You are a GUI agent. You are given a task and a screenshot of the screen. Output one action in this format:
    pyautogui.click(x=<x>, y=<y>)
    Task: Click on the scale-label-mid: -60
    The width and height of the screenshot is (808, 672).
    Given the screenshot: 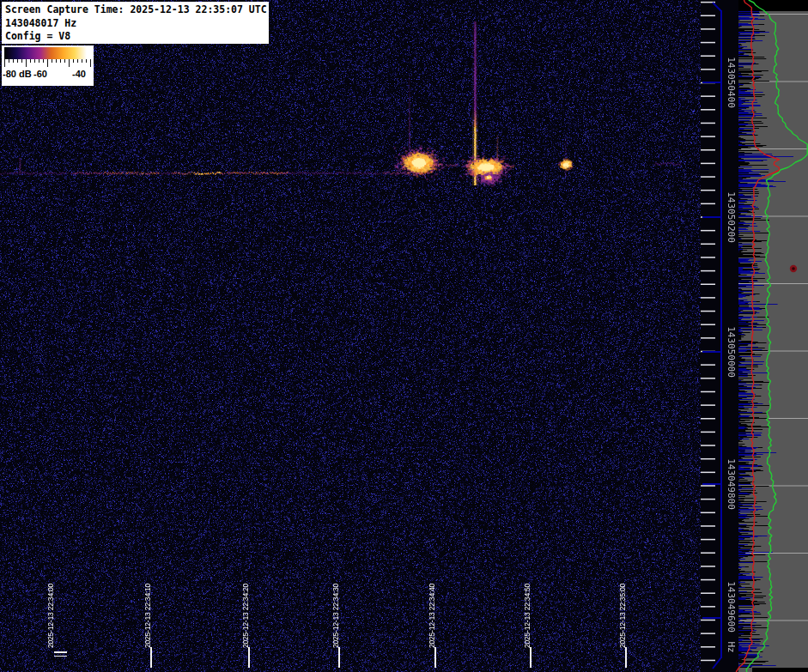 What is the action you would take?
    pyautogui.click(x=40, y=74)
    